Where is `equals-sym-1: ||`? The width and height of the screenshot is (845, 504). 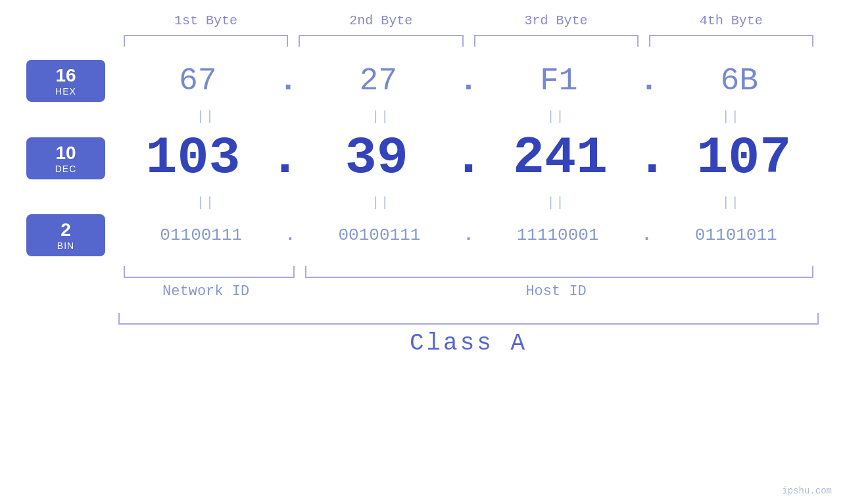
equals-sym-1: || is located at coordinates (206, 117).